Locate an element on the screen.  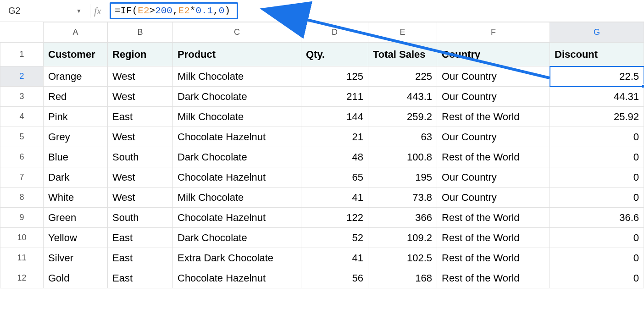
cell-B7: West is located at coordinates (140, 177).